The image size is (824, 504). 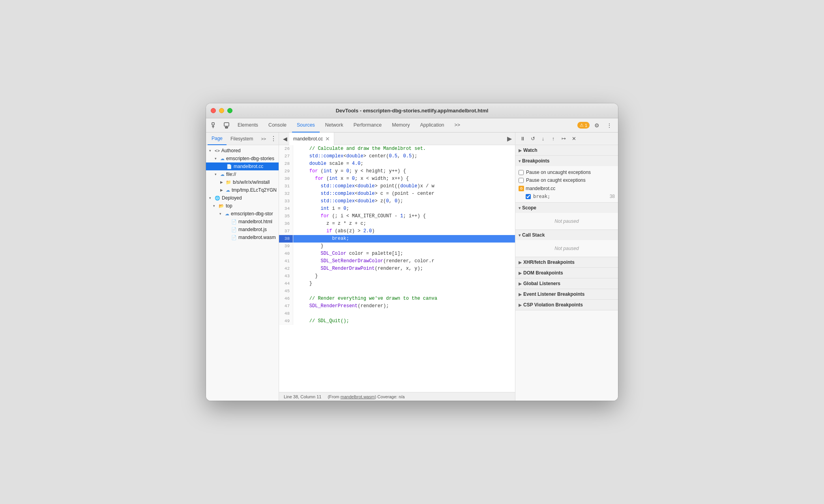 What do you see at coordinates (564, 139) in the screenshot?
I see `step-icon: ↦` at bounding box center [564, 139].